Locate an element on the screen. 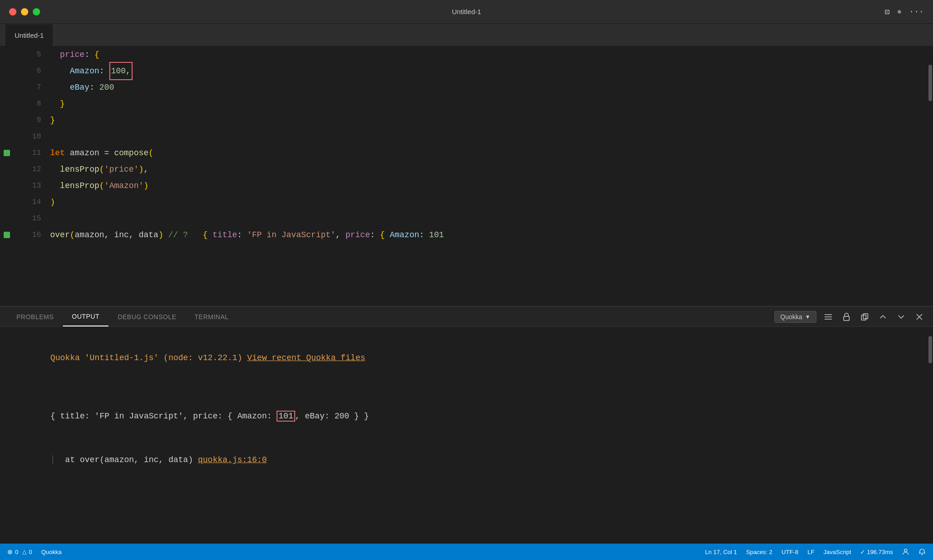 This screenshot has width=933, height=560. panel-scrollbar-thumb is located at coordinates (930, 350).